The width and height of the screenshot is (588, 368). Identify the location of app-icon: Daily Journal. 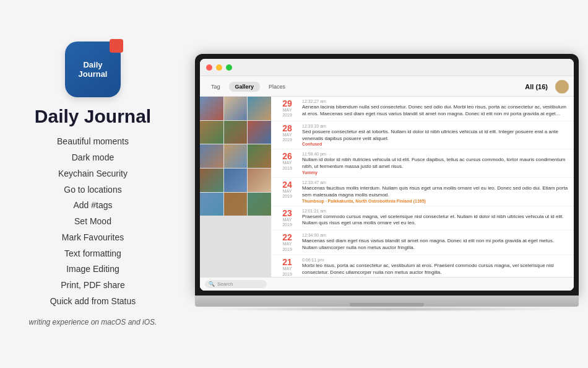
(93, 69).